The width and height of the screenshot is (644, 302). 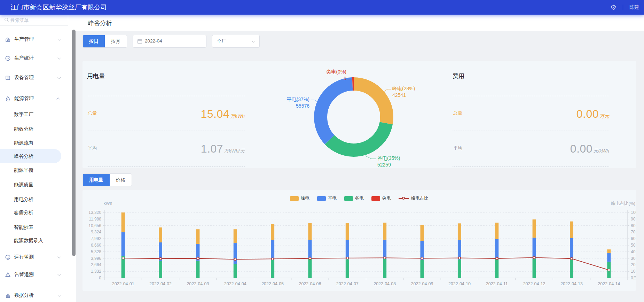 I want to click on page-title-bar: 峰谷分析, so click(x=360, y=23).